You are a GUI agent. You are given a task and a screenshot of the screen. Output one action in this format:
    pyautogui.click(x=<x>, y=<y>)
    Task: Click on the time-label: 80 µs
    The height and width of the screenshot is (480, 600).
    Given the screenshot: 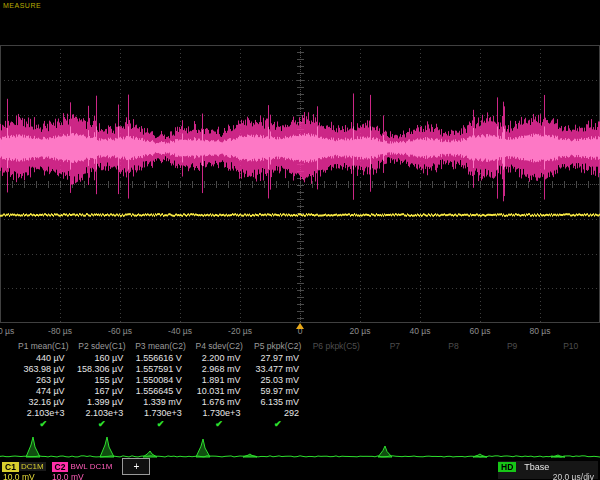 What is the action you would take?
    pyautogui.click(x=540, y=331)
    